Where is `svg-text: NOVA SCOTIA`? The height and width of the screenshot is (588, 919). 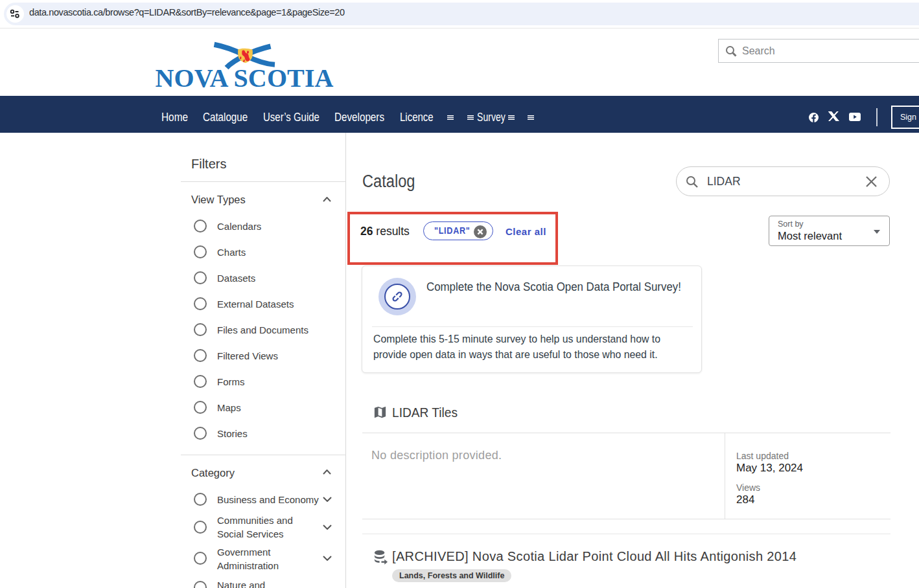
svg-text: NOVA SCOTIA is located at coordinates (245, 77).